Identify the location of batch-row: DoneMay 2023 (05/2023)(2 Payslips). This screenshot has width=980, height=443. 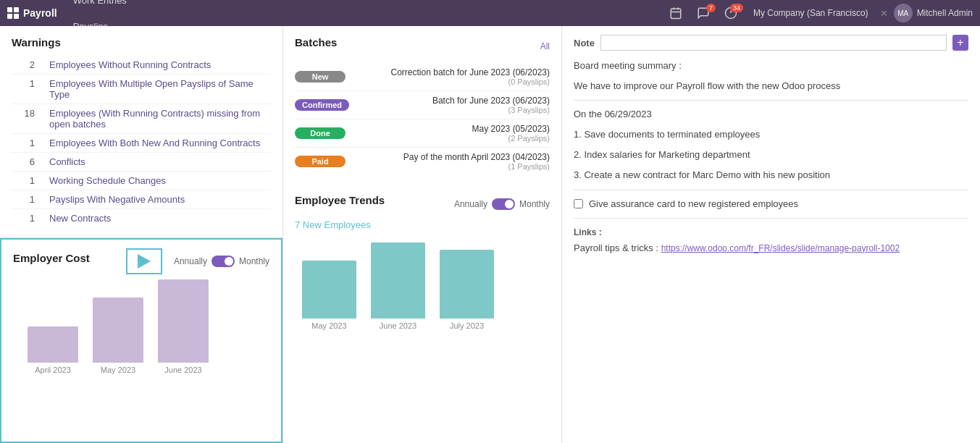
(422, 133).